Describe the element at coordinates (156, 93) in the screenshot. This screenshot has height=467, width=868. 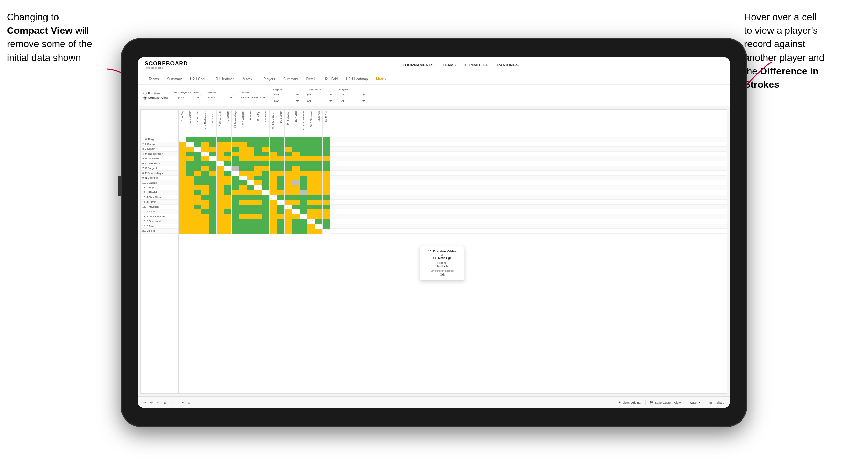
I see `radio-full-view: Full View` at that location.